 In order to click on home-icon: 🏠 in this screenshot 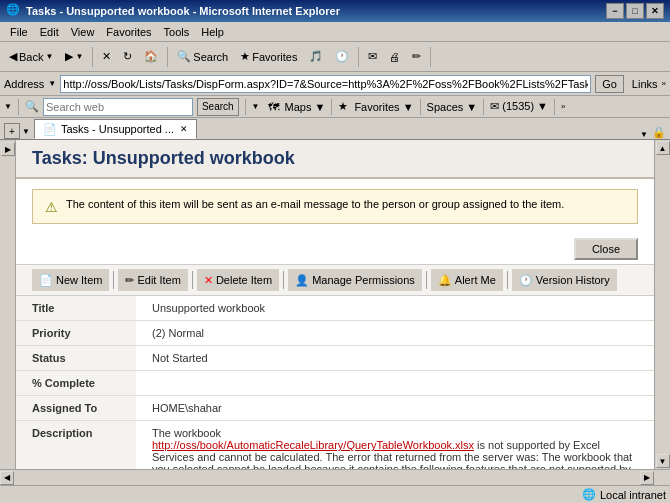, I will do `click(151, 56)`.